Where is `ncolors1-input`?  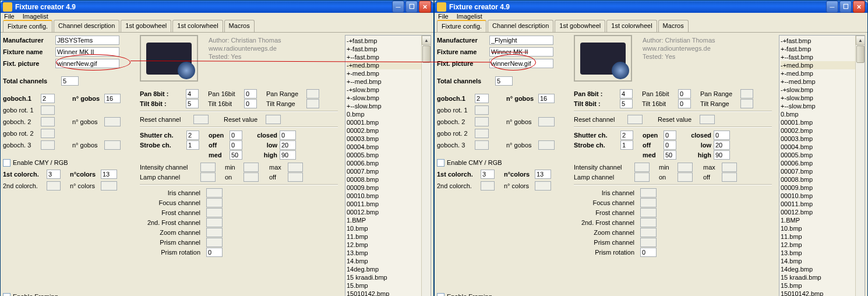
ncolors1-input is located at coordinates (109, 174).